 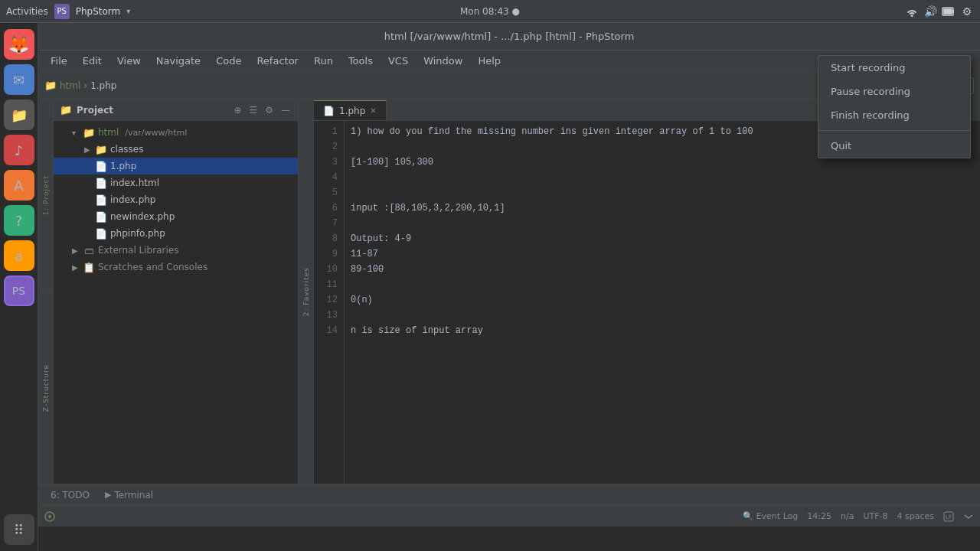 What do you see at coordinates (70, 86) in the screenshot?
I see `breadcrumb-html: html` at bounding box center [70, 86].